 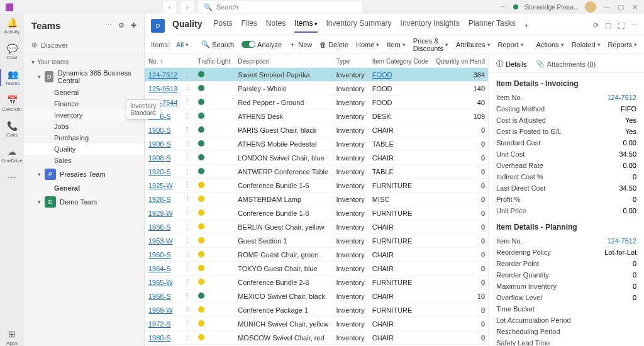 I want to click on search-input: 🔍 Search, so click(x=280, y=7).